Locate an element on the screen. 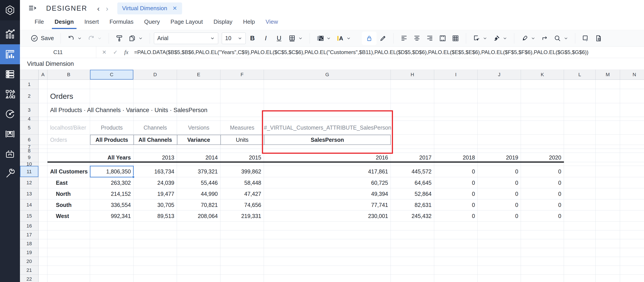  cell-C2 is located at coordinates (112, 96).